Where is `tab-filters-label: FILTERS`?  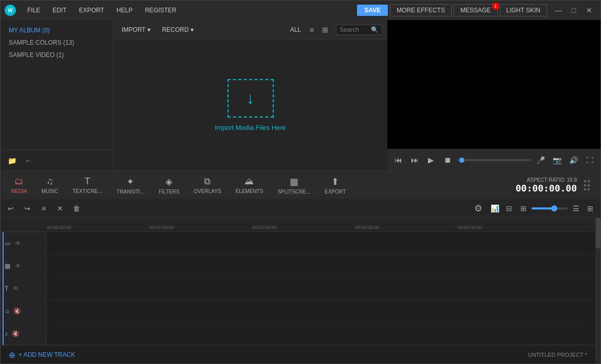
tab-filters-label: FILTERS is located at coordinates (169, 192).